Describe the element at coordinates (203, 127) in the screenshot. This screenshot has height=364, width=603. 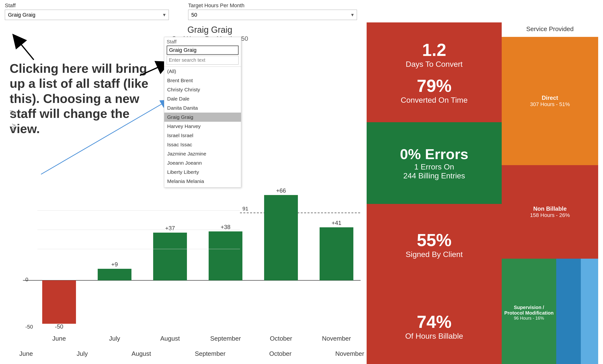
I see `dropdown-list: (All)Brent BrentChristy ChristyDale Dale…` at that location.